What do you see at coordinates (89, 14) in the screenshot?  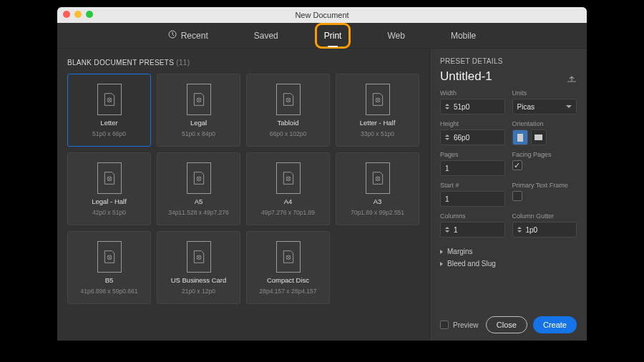 I see `zoom-window-button` at bounding box center [89, 14].